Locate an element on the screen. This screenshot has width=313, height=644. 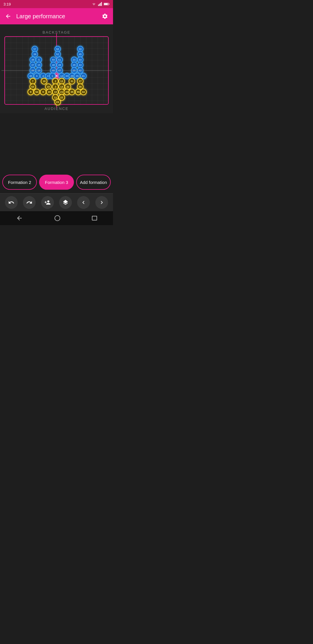
prev-formation-button is located at coordinates (83, 202).